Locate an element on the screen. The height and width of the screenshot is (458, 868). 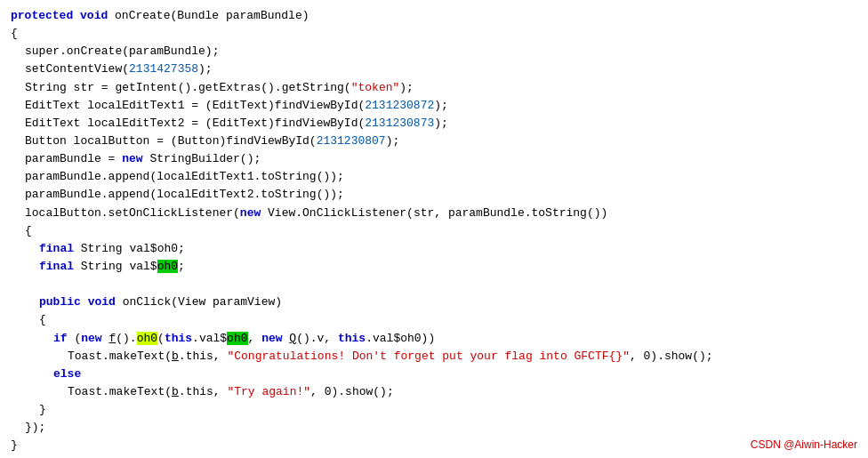
line-1: protected void onCreate(Bundle paramBund… is located at coordinates (434, 16).